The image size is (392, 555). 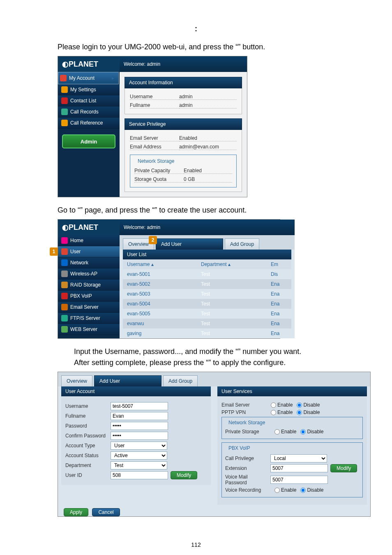 I want to click on network-icon, so click(x=65, y=263).